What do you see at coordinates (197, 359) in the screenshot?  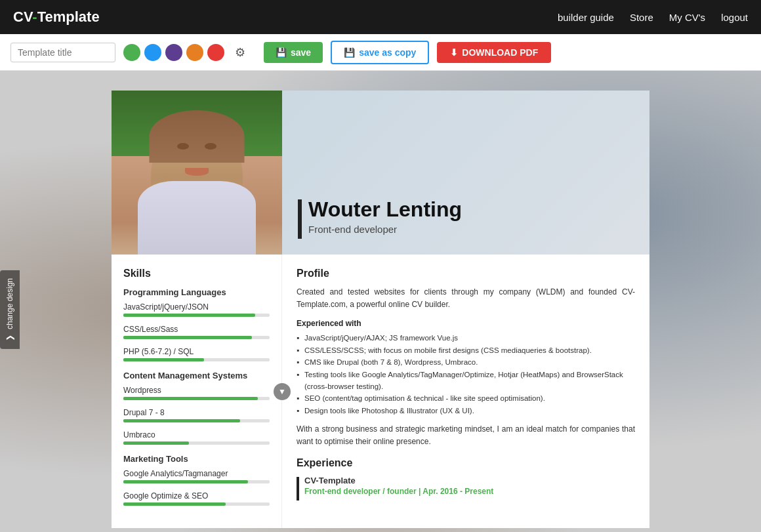 I see `skill-php-bar-bg` at bounding box center [197, 359].